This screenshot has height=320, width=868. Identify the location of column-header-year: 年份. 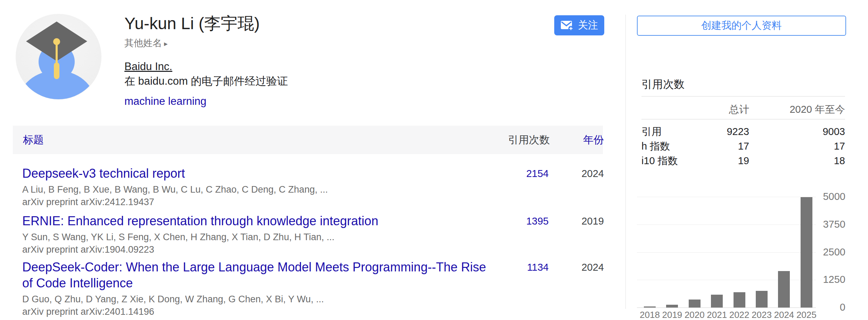
(578, 140).